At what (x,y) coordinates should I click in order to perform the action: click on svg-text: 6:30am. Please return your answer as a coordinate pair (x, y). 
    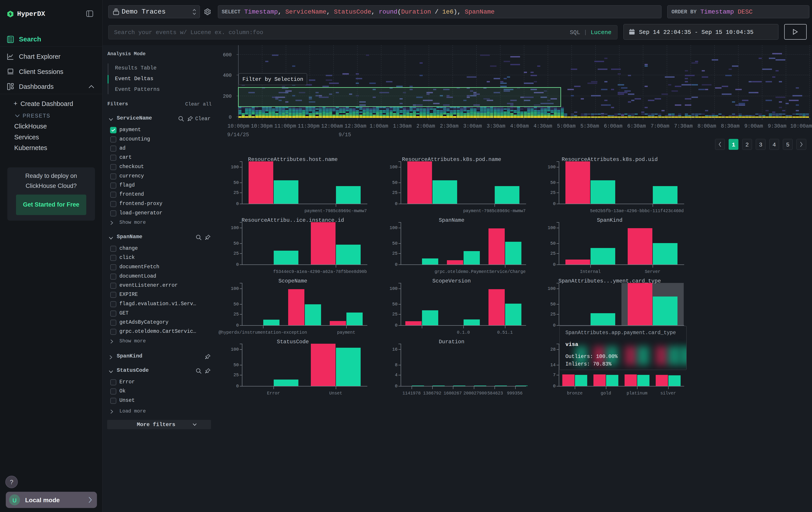
    Looking at the image, I should click on (637, 126).